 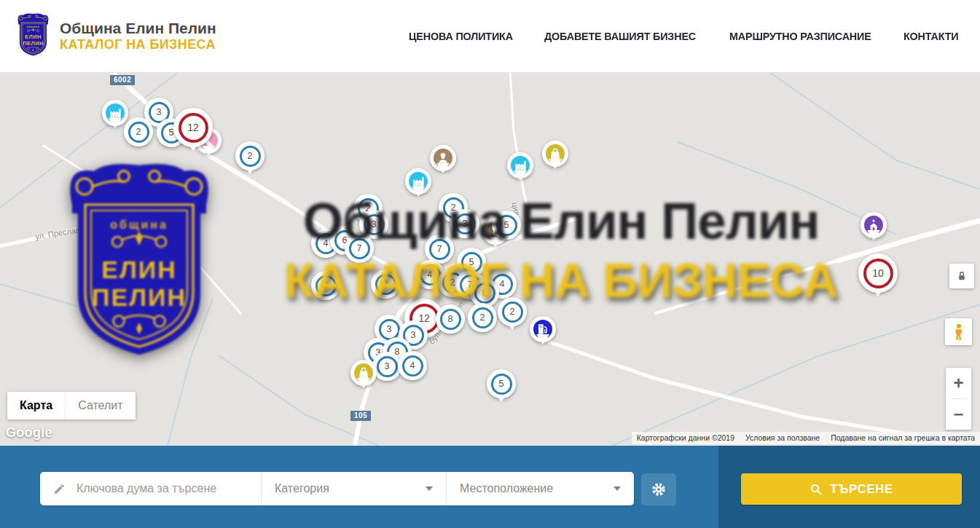 What do you see at coordinates (194, 128) in the screenshot?
I see `cluster-count: 12` at bounding box center [194, 128].